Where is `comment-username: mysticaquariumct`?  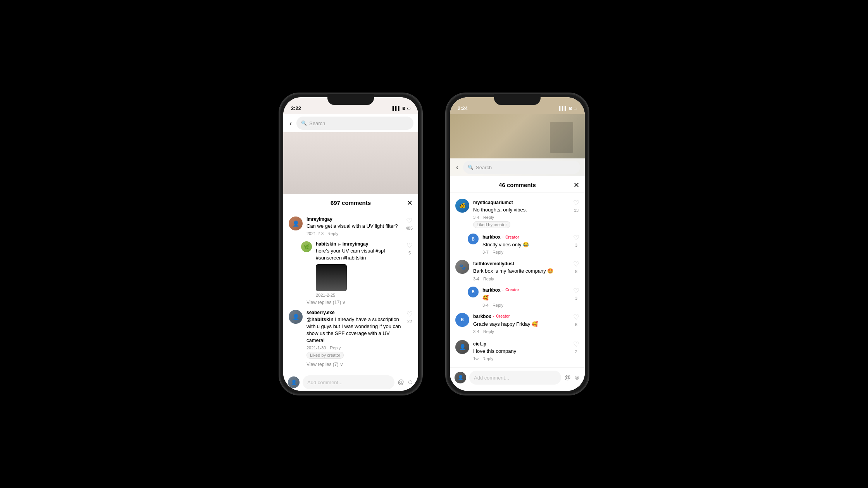
comment-username: mysticaquariumct is located at coordinates (493, 203).